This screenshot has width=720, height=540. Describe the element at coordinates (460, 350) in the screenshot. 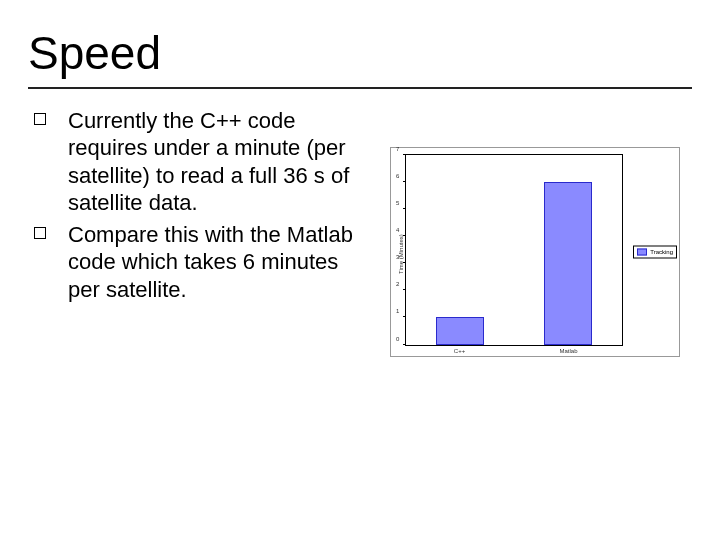

I see `xtick-label: C++` at that location.